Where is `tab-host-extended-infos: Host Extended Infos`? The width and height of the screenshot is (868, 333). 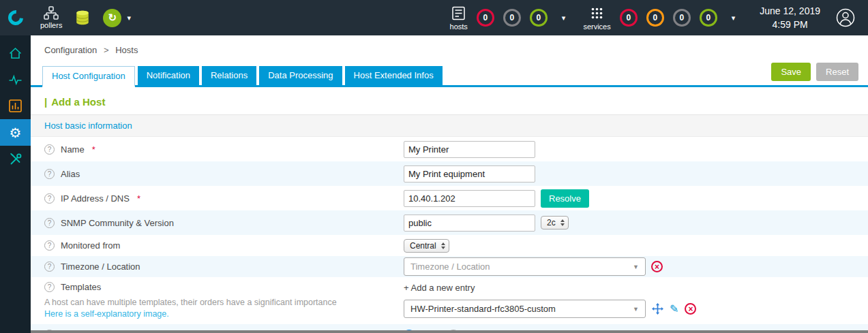
tab-host-extended-infos: Host Extended Infos is located at coordinates (394, 76).